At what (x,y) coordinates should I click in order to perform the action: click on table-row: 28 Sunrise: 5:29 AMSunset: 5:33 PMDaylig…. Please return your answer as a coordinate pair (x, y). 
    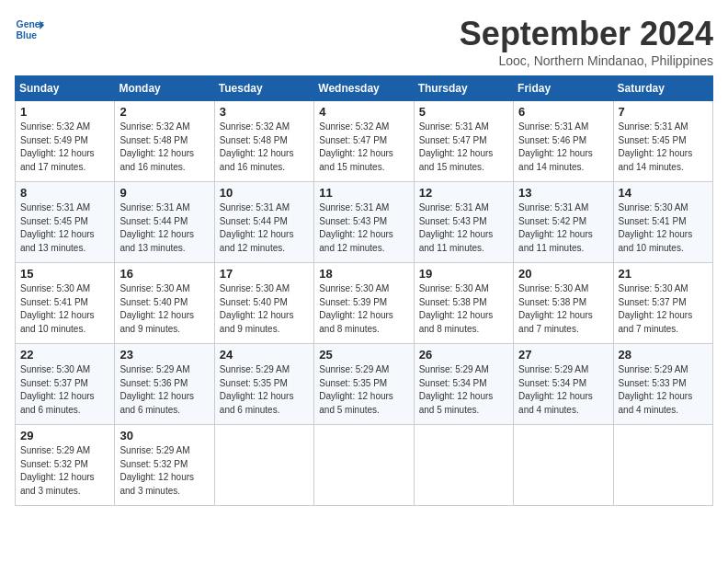
    Looking at the image, I should click on (663, 385).